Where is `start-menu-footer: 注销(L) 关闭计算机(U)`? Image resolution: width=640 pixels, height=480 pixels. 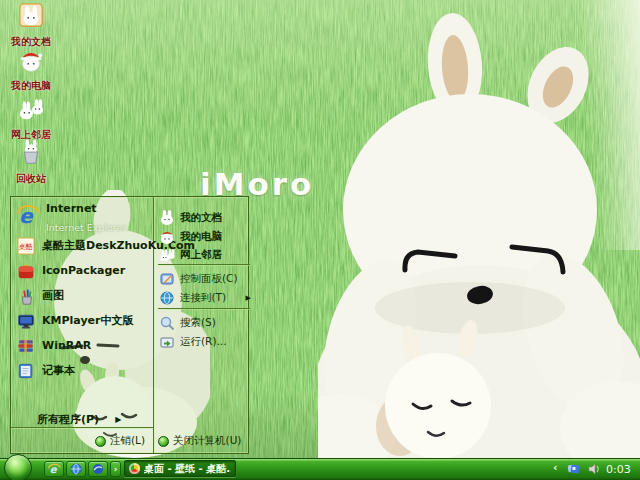
start-menu-footer: 注销(L) 关闭计算机(U) is located at coordinates (168, 441).